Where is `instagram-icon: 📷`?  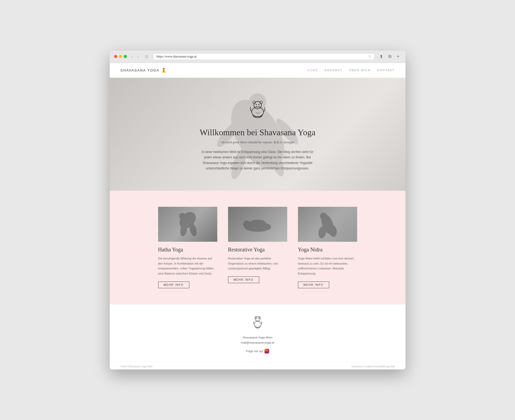 instagram-icon: 📷 is located at coordinates (267, 351).